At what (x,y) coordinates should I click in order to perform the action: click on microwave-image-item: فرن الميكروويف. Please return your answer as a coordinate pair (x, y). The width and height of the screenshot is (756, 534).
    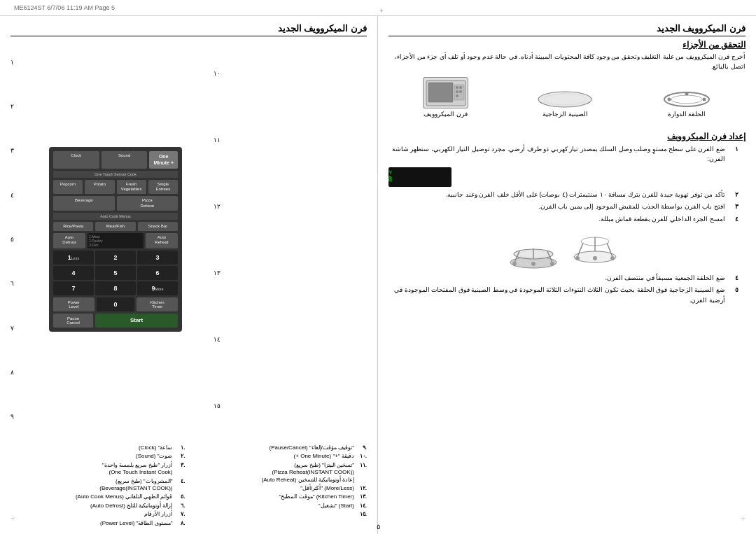
    Looking at the image, I should click on (445, 97).